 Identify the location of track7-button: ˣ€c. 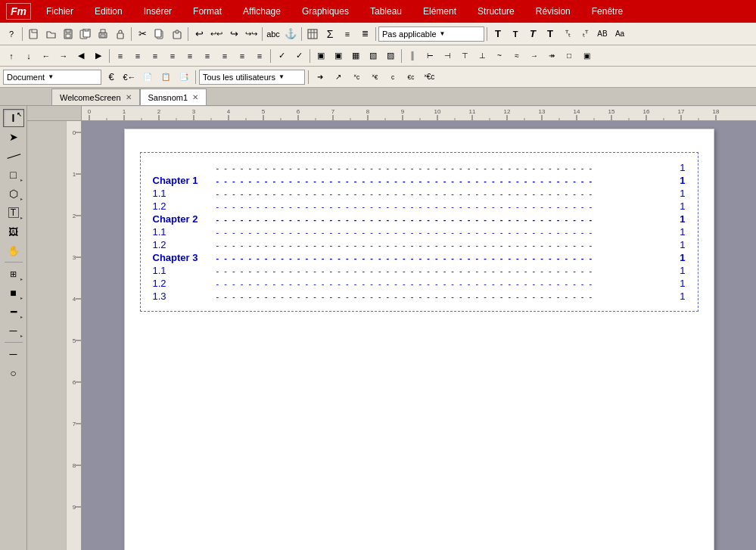
(429, 77).